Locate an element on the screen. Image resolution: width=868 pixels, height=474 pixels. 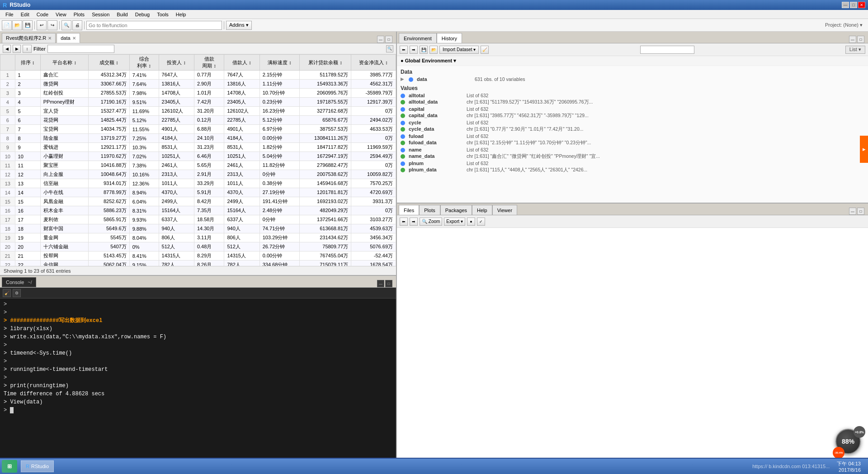
menu-code: Code is located at coordinates (42, 14).